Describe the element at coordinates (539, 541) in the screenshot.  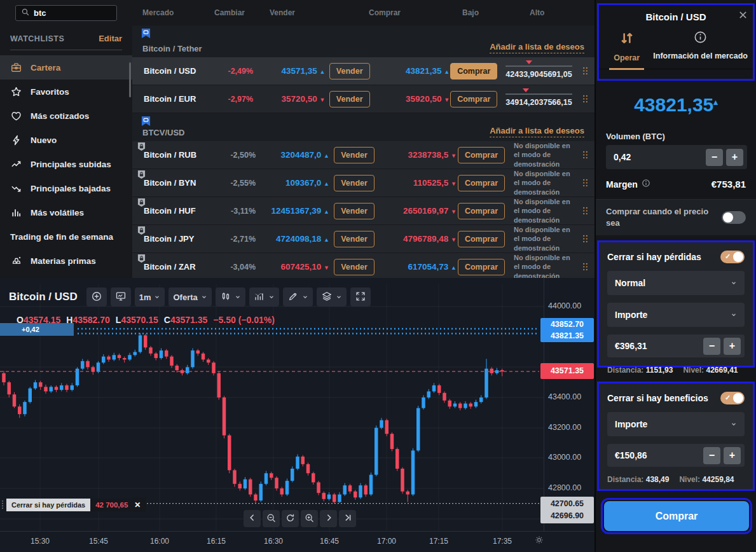
I see `chart-settings-button` at that location.